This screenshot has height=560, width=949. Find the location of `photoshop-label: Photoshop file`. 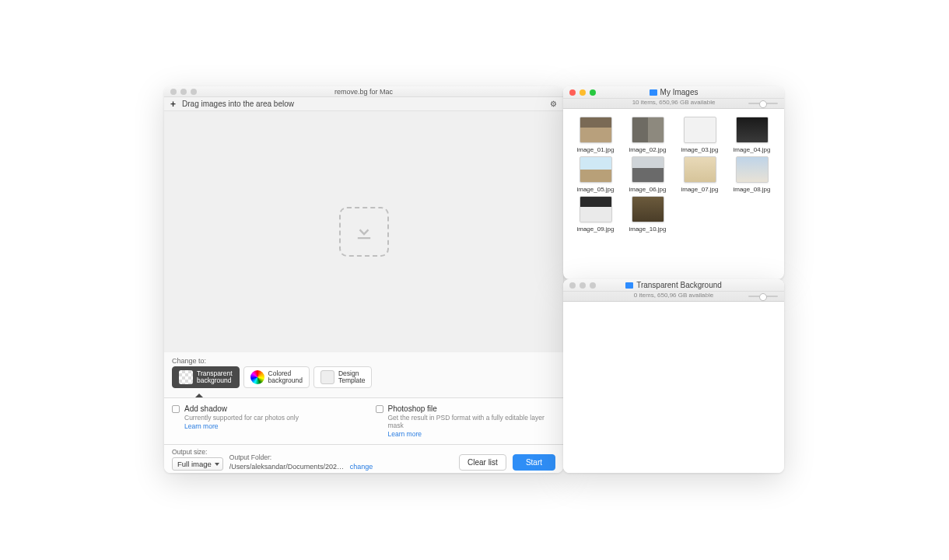

photoshop-label: Photoshop file is located at coordinates (472, 409).